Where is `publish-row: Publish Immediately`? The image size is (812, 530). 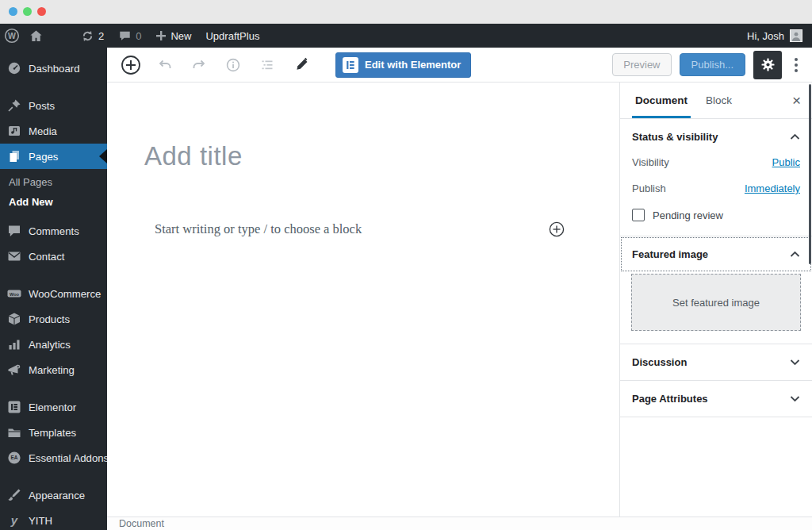
publish-row: Publish Immediately is located at coordinates (716, 194).